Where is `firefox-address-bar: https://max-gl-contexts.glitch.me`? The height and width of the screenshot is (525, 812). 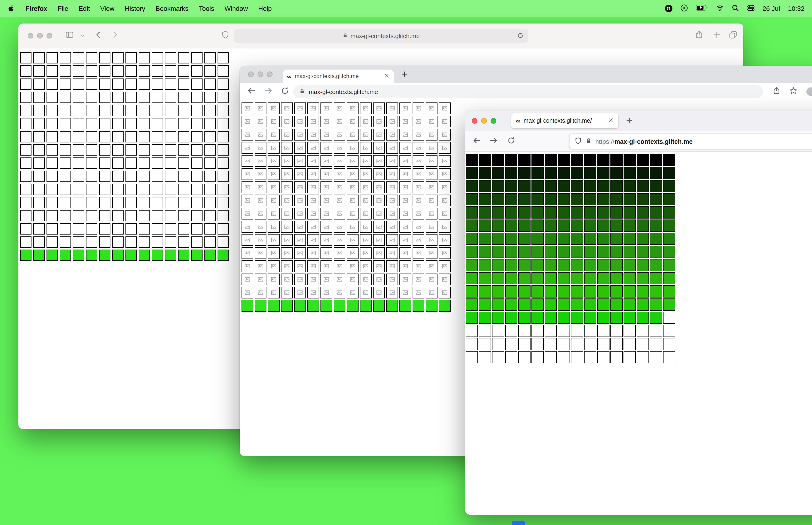
firefox-address-bar: https://max-gl-contexts.glitch.me is located at coordinates (691, 141).